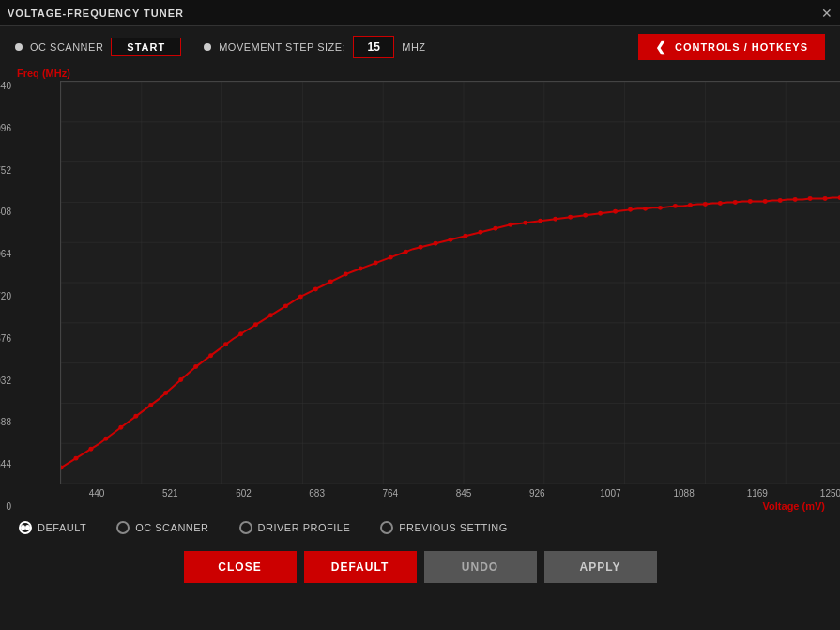 The height and width of the screenshot is (630, 840). Describe the element at coordinates (6, 86) in the screenshot. I see `y-label-3440: 3440` at that location.